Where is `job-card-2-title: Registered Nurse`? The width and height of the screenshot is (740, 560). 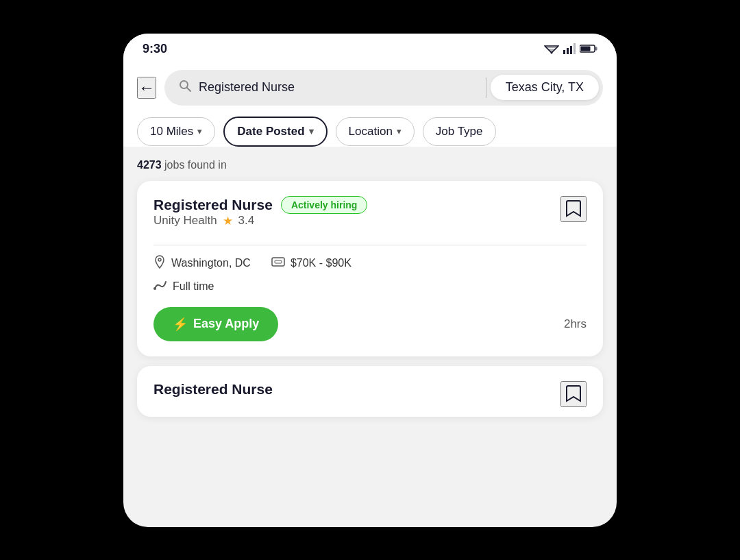
job-card-2-title: Registered Nurse is located at coordinates (213, 389).